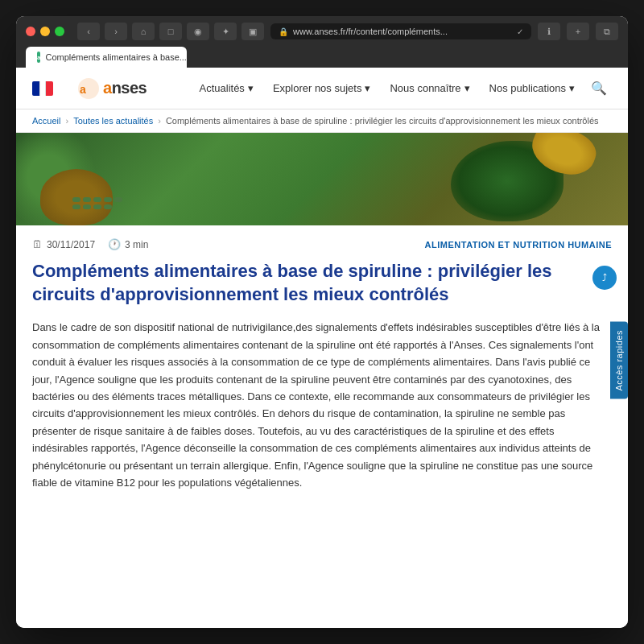 This screenshot has width=644, height=644. I want to click on hero-image, so click(322, 179).